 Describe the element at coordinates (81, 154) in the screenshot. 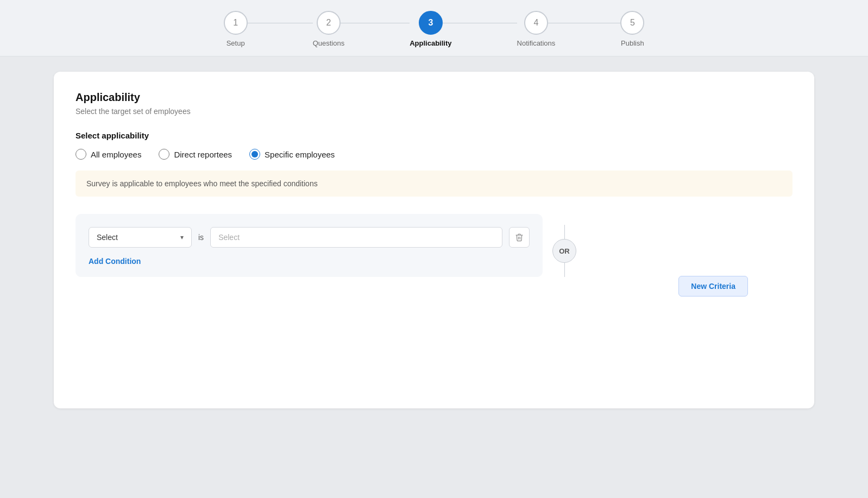

I see `radio-all-employees-input` at that location.